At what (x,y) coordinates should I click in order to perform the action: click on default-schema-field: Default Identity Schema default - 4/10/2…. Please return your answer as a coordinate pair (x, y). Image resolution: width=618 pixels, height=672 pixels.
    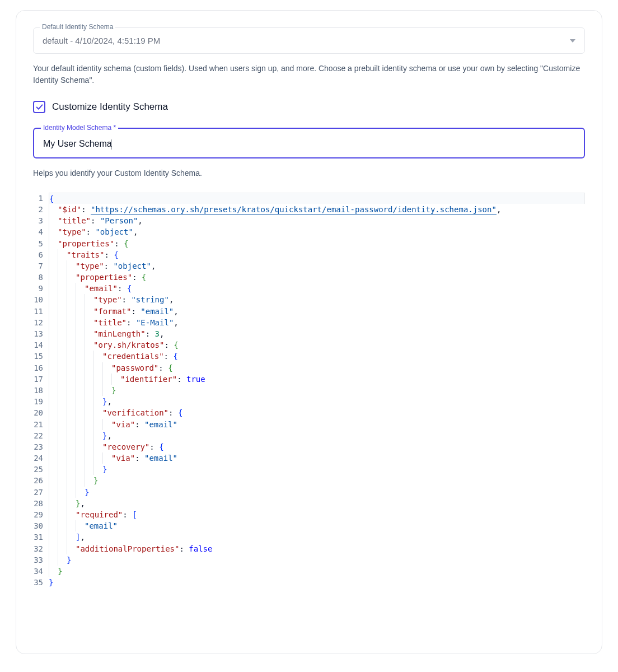
    Looking at the image, I should click on (309, 40).